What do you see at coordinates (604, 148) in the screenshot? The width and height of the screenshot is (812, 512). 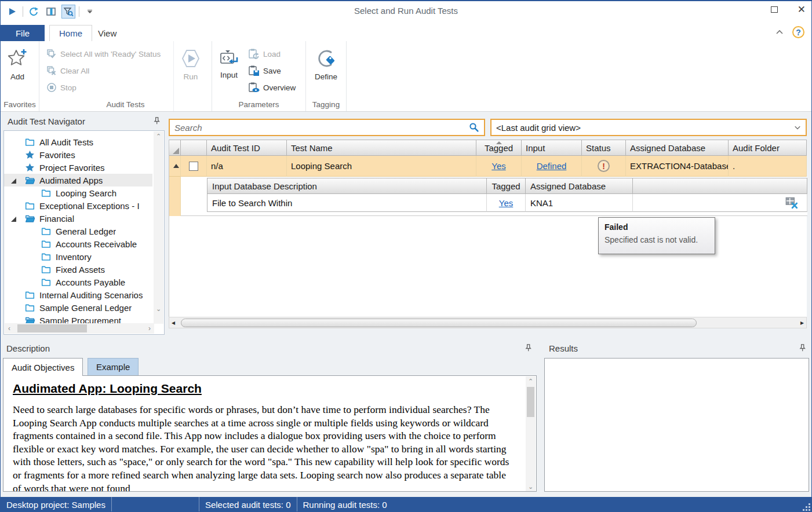 I see `col-status: Status` at bounding box center [604, 148].